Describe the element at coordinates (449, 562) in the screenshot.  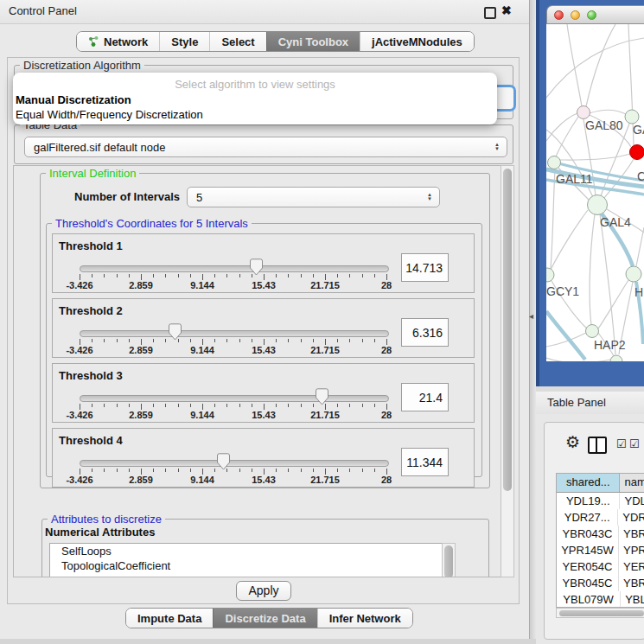
I see `attributes-list-scrollbar-thumb` at that location.